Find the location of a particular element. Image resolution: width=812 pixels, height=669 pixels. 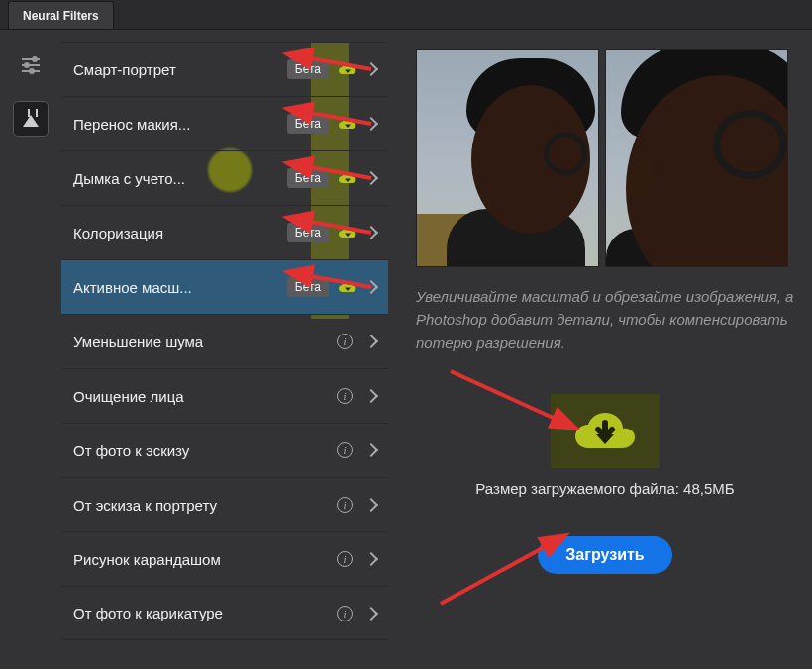

filter-row: От фото к карикатуреi is located at coordinates (225, 614).